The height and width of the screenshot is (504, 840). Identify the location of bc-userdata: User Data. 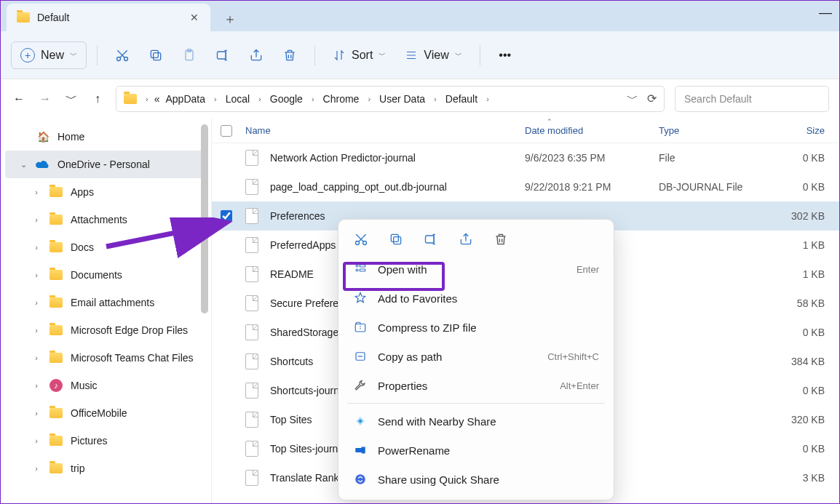
(402, 99).